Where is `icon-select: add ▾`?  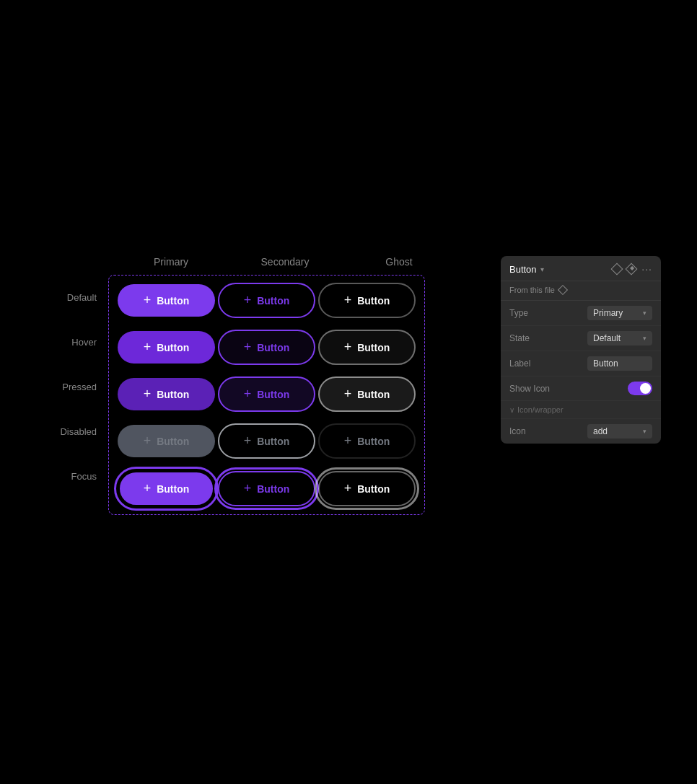 icon-select: add ▾ is located at coordinates (620, 431).